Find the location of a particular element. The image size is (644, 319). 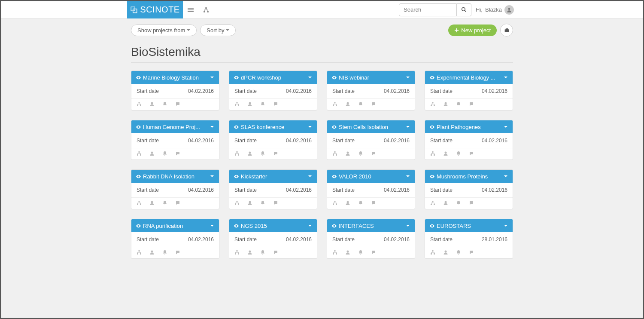

project-card-header: Human Genome Proj... is located at coordinates (175, 127).